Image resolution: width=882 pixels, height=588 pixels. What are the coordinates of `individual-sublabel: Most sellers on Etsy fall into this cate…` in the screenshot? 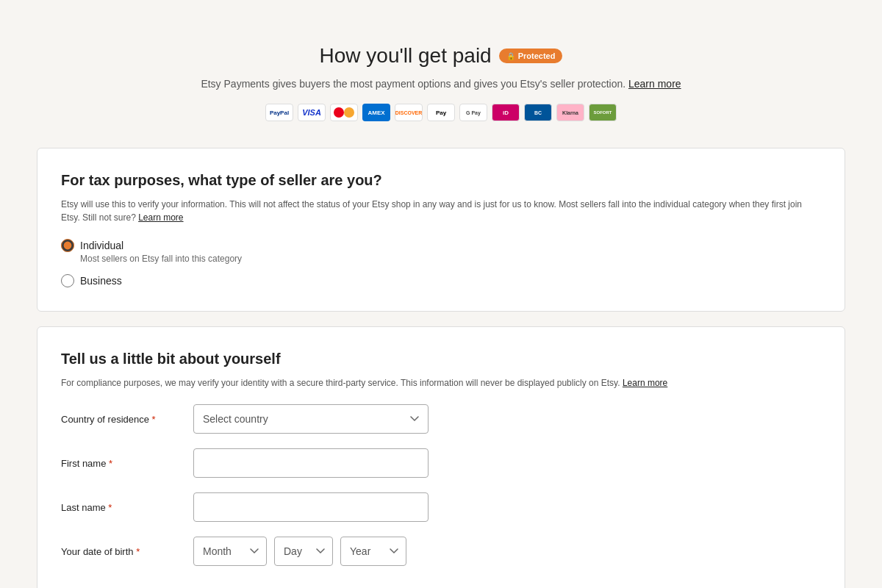 It's located at (451, 259).